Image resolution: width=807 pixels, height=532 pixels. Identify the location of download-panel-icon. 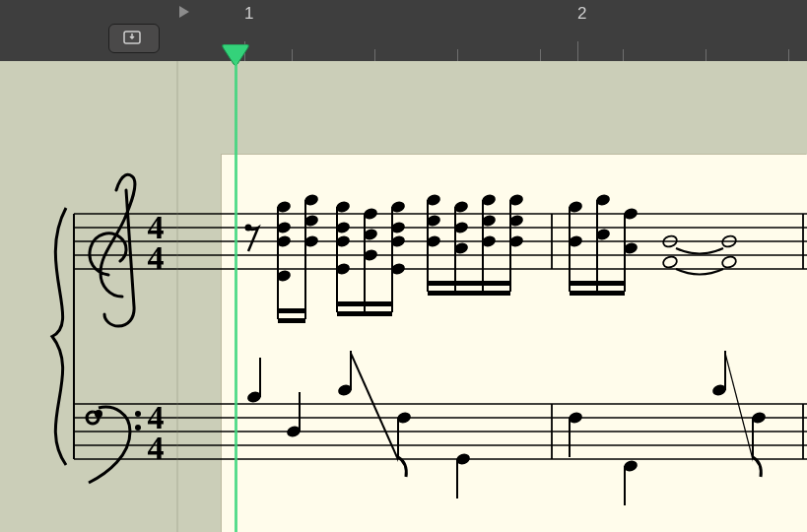
(134, 38).